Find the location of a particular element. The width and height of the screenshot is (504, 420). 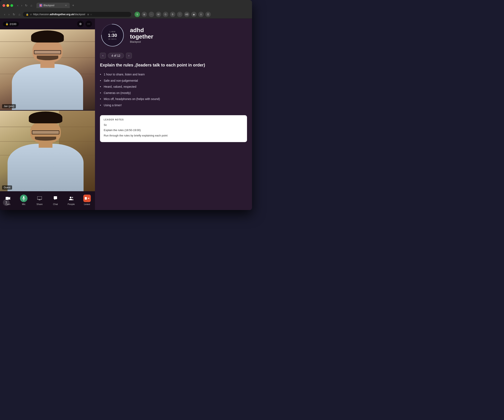

participant-count-text: 2/100 is located at coordinates (13, 24).